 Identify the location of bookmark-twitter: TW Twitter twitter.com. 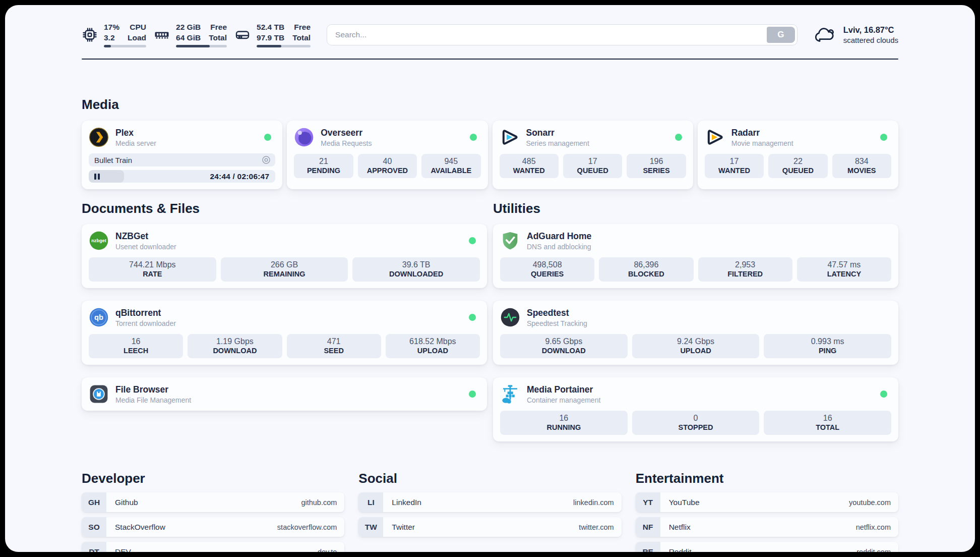
(490, 527).